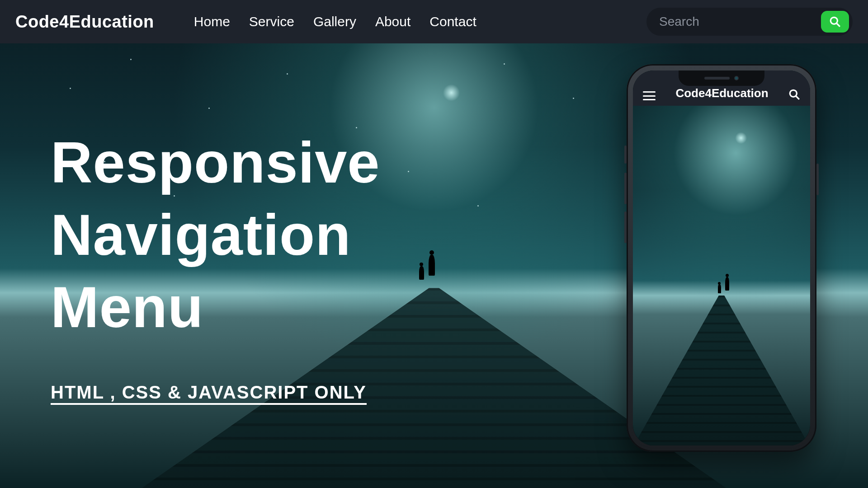 The height and width of the screenshot is (488, 868). I want to click on hero-subtitle: HTML , CSS & JAVASCRIPT ONLY, so click(215, 392).